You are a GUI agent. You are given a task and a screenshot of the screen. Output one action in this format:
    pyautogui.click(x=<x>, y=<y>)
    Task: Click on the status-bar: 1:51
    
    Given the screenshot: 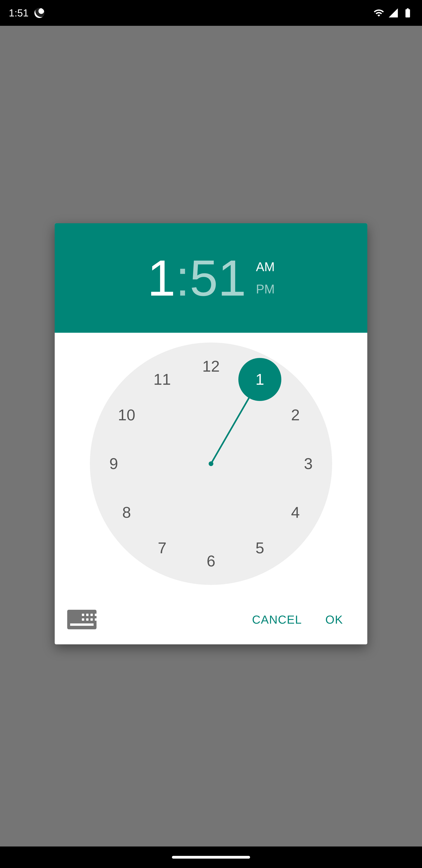 What is the action you would take?
    pyautogui.click(x=211, y=13)
    